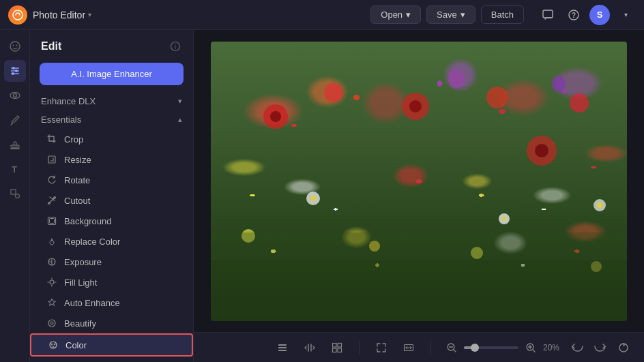 The width and height of the screenshot is (644, 362). What do you see at coordinates (600, 15) in the screenshot?
I see `user-initial: S` at bounding box center [600, 15].